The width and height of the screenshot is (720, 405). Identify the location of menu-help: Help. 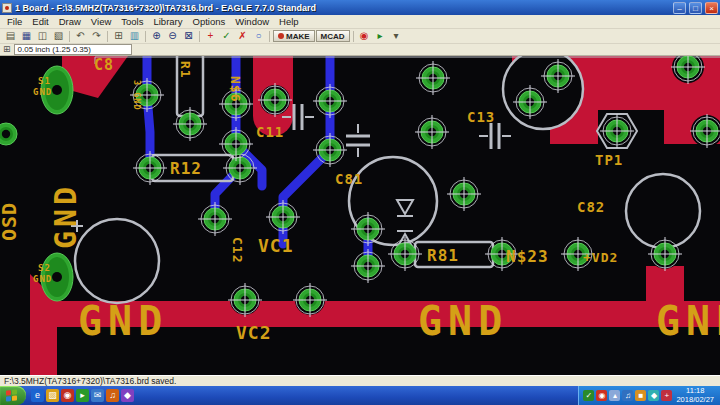
(289, 22).